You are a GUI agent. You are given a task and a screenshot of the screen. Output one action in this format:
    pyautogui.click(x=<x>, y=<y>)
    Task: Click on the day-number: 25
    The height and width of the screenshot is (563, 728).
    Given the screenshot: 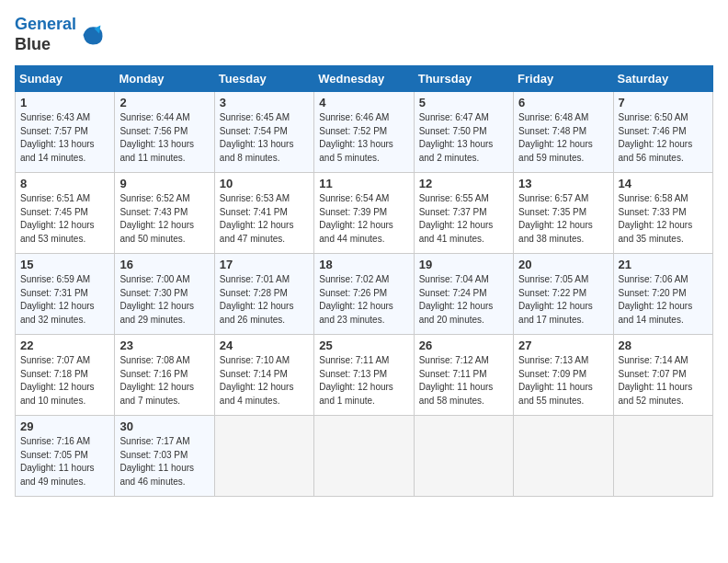 What is the action you would take?
    pyautogui.click(x=364, y=346)
    